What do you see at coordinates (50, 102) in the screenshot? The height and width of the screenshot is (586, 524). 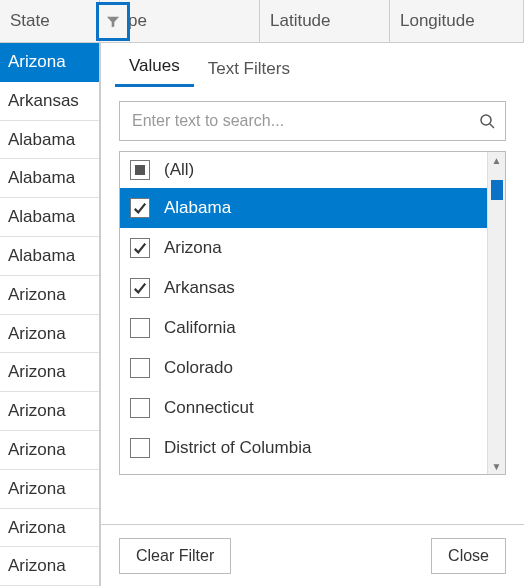 I see `table-row: Arkansas` at bounding box center [50, 102].